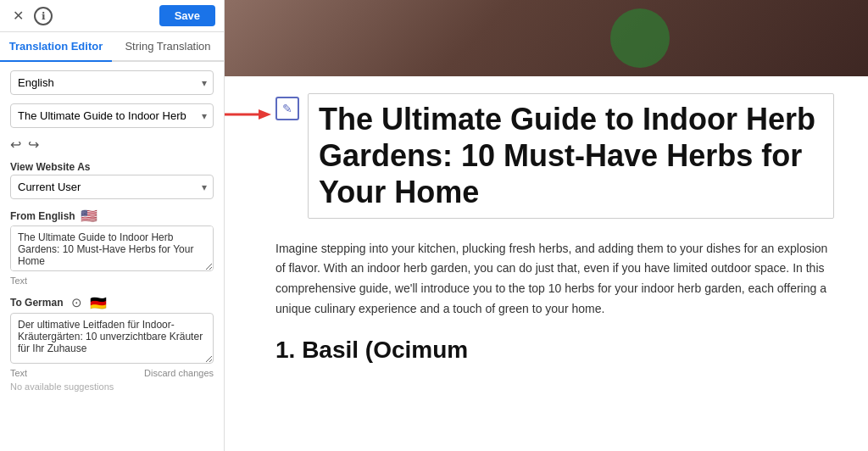  Describe the element at coordinates (112, 115) in the screenshot. I see `string-select: The Ultimate Guide to Indoor Herb Garden…` at that location.